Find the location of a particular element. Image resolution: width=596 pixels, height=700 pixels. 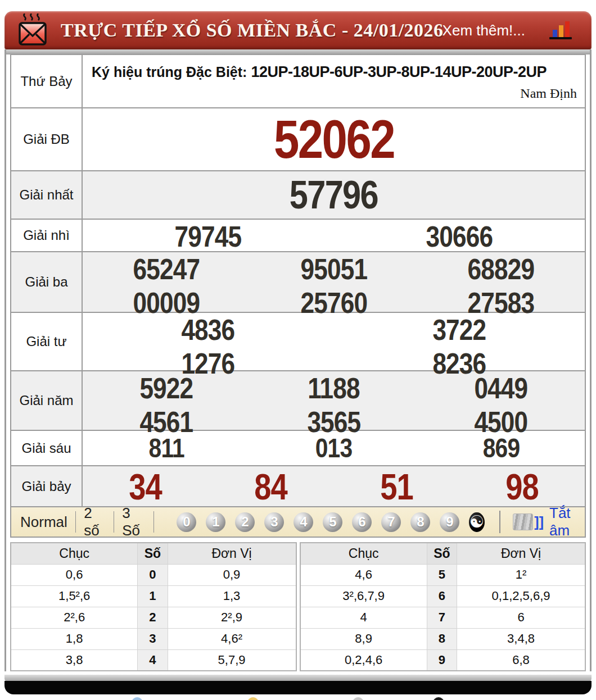

prize-number: 52062 is located at coordinates (333, 139).